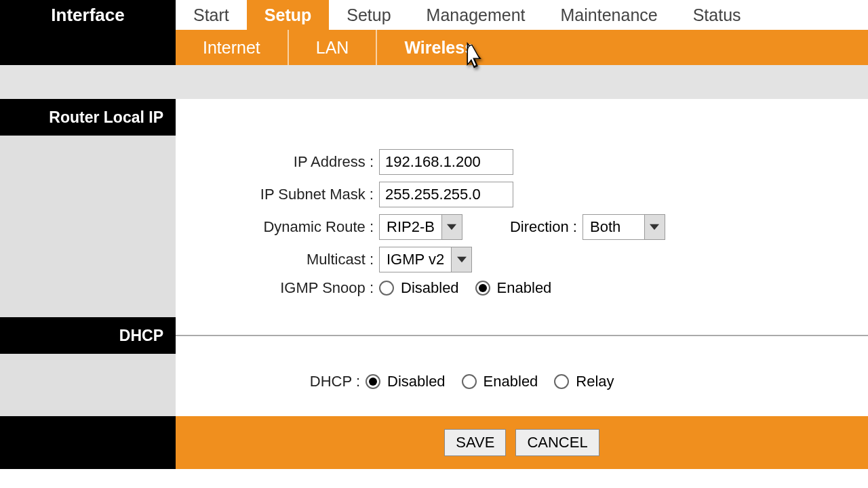 This screenshot has width=868, height=488. What do you see at coordinates (232, 47) in the screenshot?
I see `subtab-internet: Internet` at bounding box center [232, 47].